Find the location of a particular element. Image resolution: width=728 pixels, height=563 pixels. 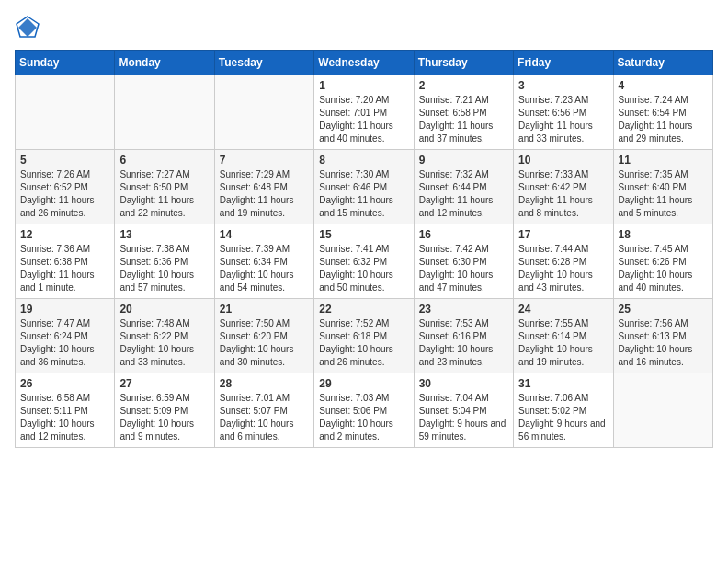

day-number: 6 is located at coordinates (164, 160).